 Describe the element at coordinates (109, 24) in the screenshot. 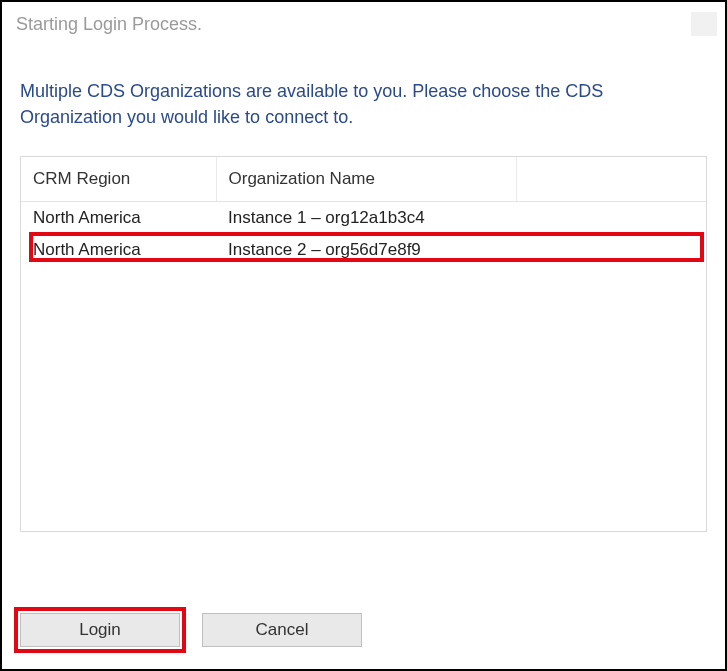

I see `dialog-title: Starting Login Process.` at that location.